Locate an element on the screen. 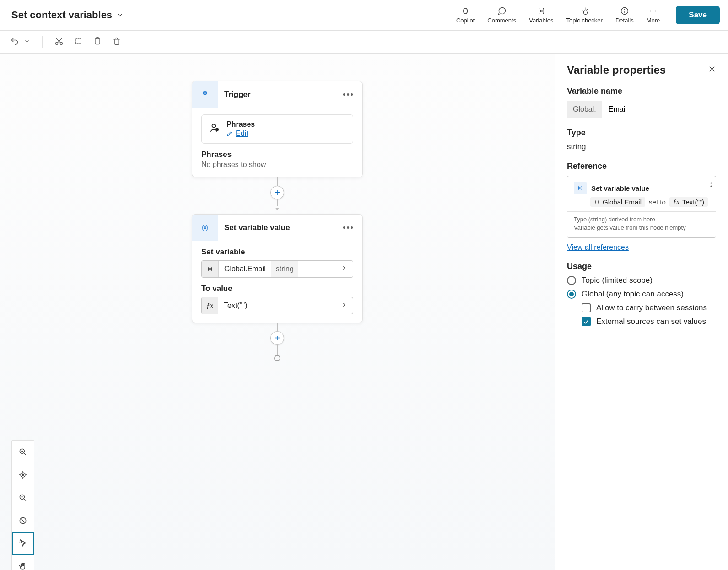 This screenshot has width=728, height=570. zoom-out-button is located at coordinates (23, 498).